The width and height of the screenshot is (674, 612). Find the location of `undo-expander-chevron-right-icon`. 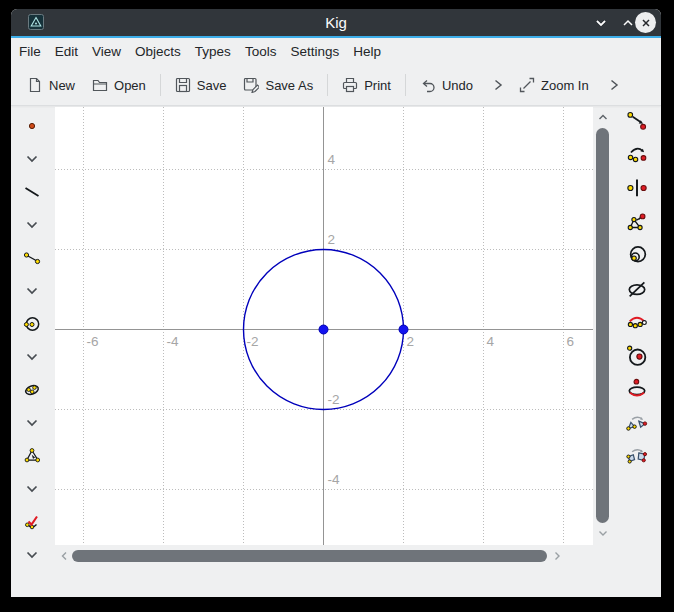

undo-expander-chevron-right-icon is located at coordinates (498, 85).